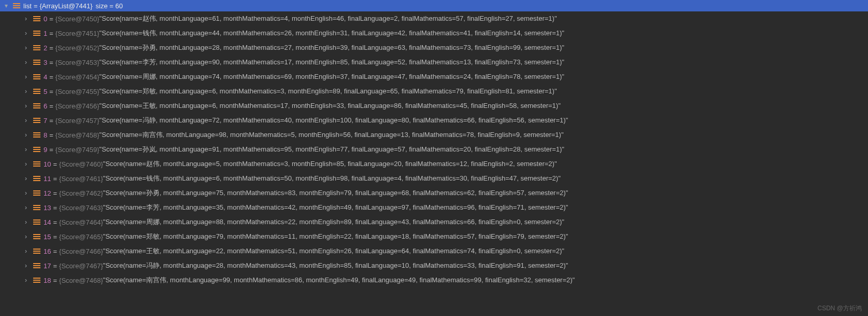  Describe the element at coordinates (334, 120) in the screenshot. I see `item-value: "Score(name=冯静, monthLanguage=72, monthM…` at that location.